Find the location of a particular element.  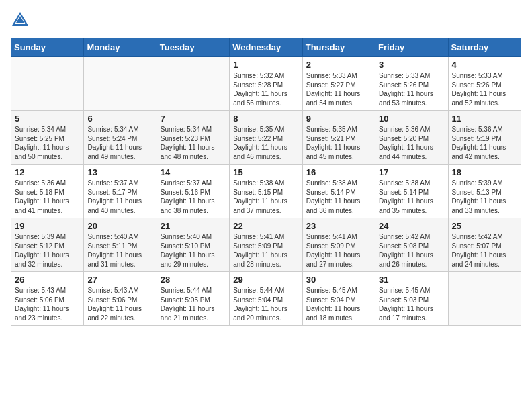

day-number: 19 is located at coordinates (47, 226).